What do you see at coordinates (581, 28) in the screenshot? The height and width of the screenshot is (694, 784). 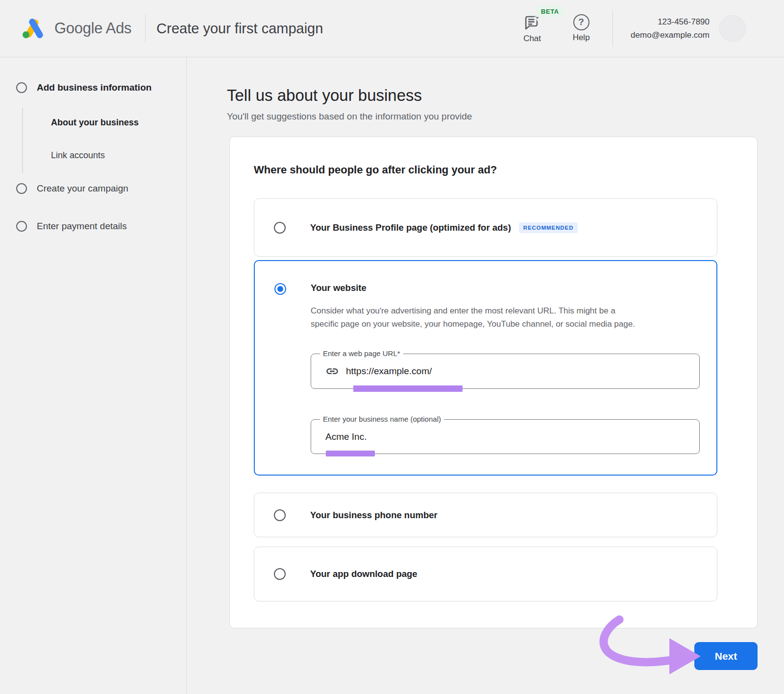 I see `help-button: ? Help` at bounding box center [581, 28].